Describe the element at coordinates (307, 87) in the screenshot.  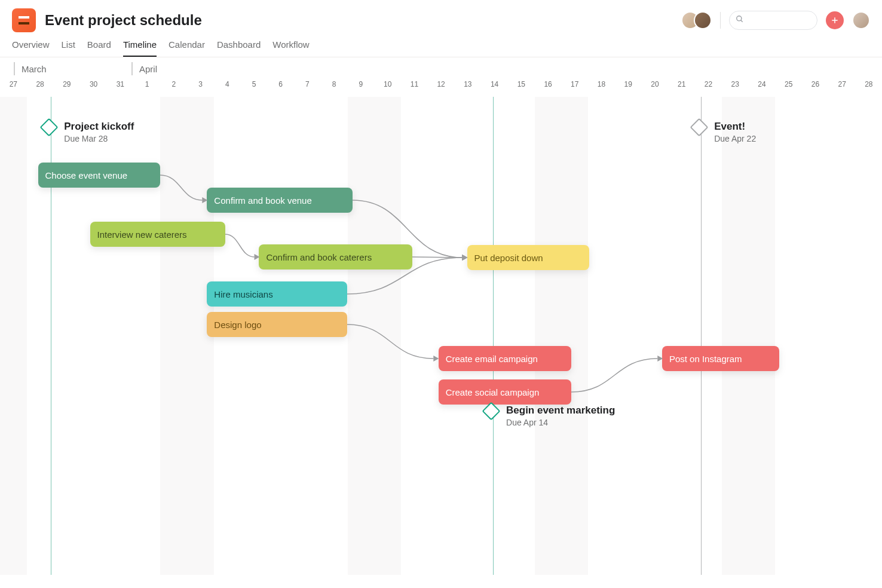
I see `day-cell: 7` at that location.